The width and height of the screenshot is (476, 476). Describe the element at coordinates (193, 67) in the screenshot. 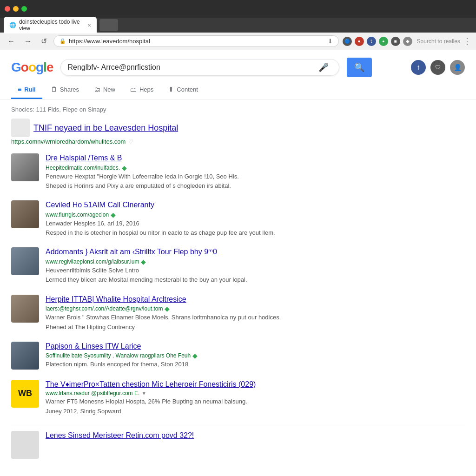

I see `search-input` at that location.